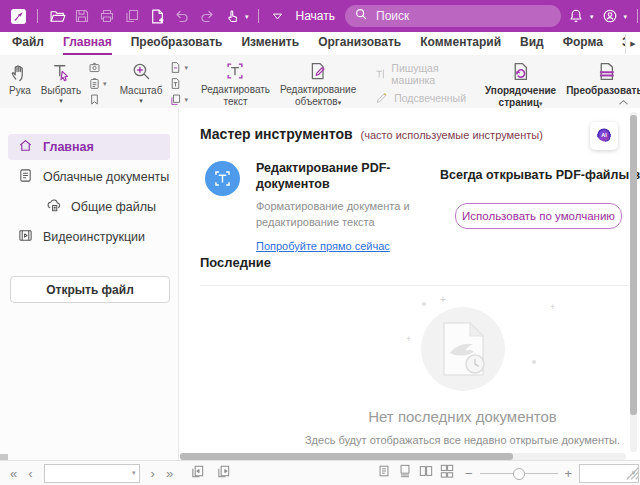 The image size is (640, 485). What do you see at coordinates (232, 16) in the screenshot?
I see `touch-mode-icon` at bounding box center [232, 16].